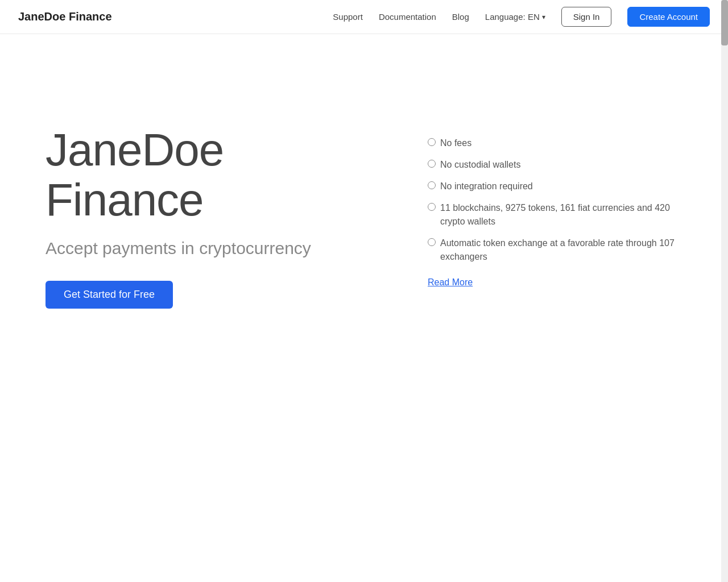 The height and width of the screenshot is (582, 728). I want to click on scrollbar, so click(725, 291).